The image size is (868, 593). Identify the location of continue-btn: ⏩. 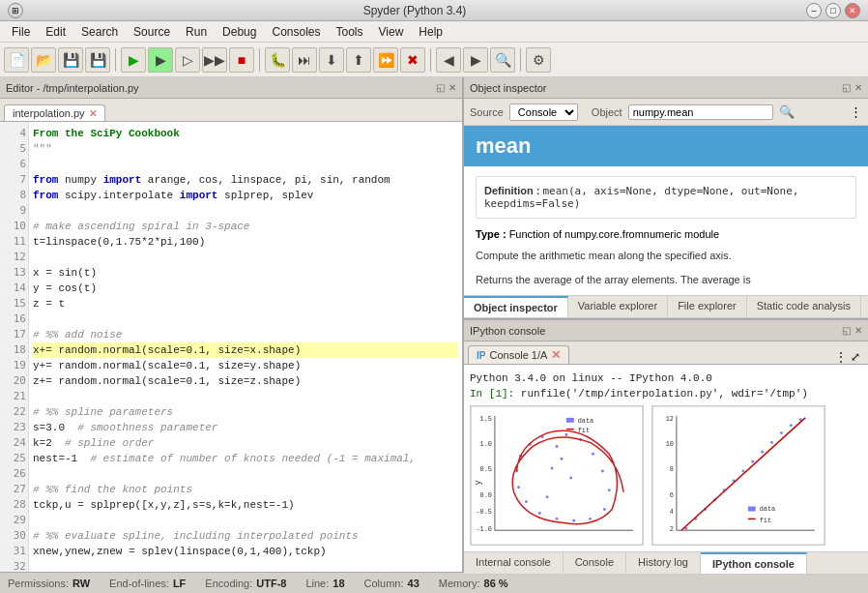
(386, 60).